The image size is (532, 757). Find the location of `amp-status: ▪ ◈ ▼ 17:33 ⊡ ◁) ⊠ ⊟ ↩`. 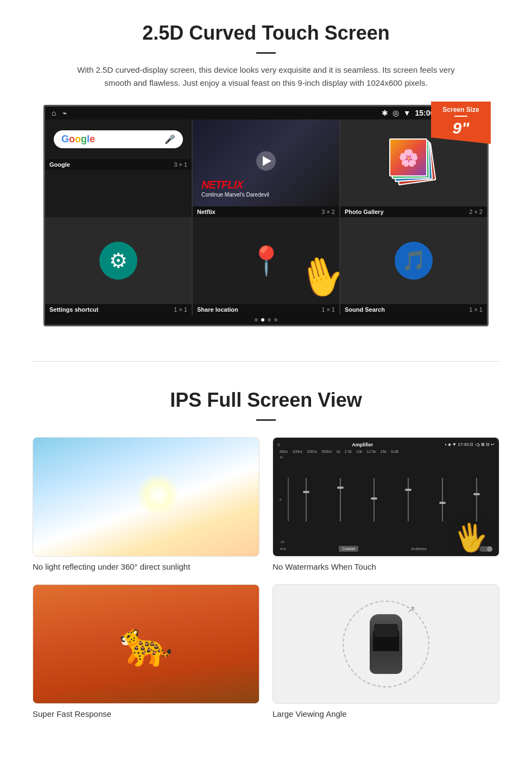

amp-status: ▪ ◈ ▼ 17:33 ⊡ ◁) ⊠ ⊟ ↩ is located at coordinates (470, 445).